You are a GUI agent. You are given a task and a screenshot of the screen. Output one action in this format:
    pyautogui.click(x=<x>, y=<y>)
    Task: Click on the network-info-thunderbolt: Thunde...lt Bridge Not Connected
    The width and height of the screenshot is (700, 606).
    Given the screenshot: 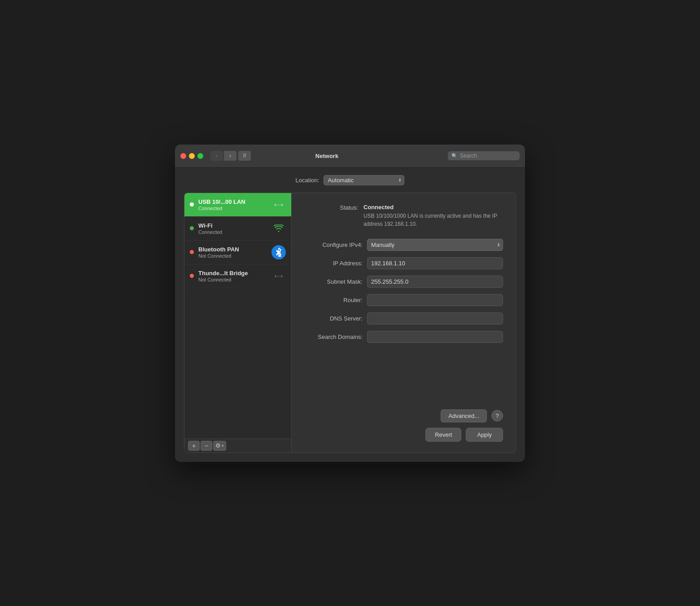 What is the action you would take?
    pyautogui.click(x=232, y=276)
    